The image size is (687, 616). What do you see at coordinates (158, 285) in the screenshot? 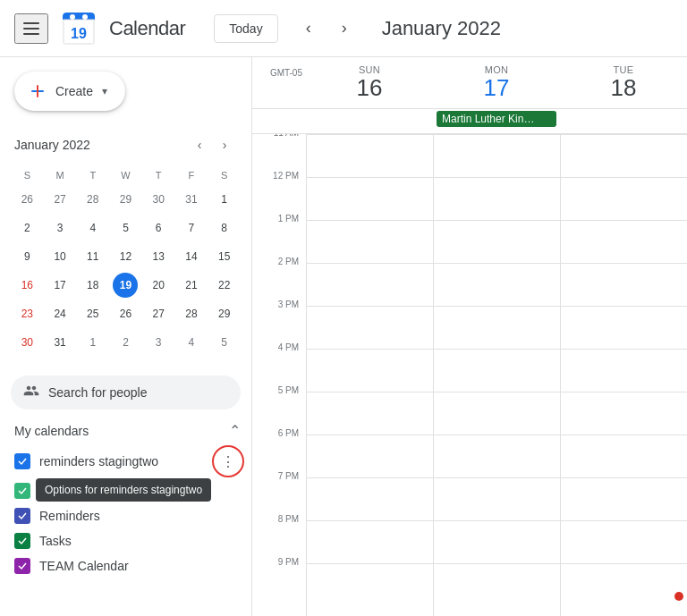
I see `mini-cal-day: 20` at bounding box center [158, 285].